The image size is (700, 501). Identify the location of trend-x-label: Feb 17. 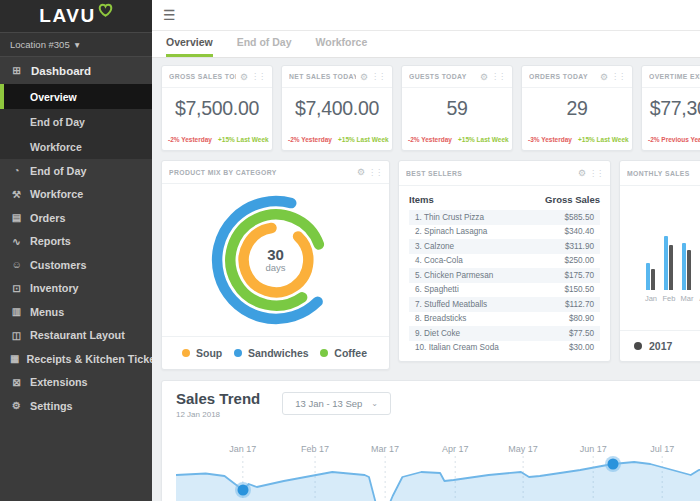
(315, 449).